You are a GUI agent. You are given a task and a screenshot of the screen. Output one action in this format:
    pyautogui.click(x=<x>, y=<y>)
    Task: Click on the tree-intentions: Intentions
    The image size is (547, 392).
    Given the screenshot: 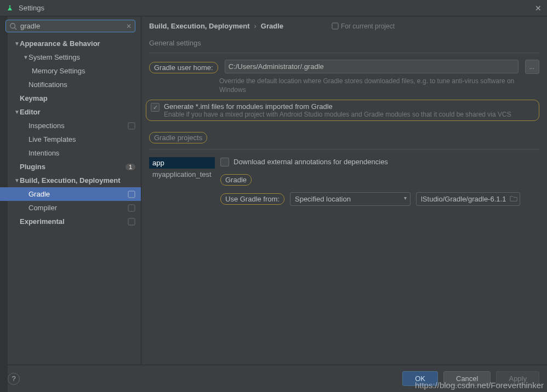 What is the action you would take?
    pyautogui.click(x=70, y=153)
    